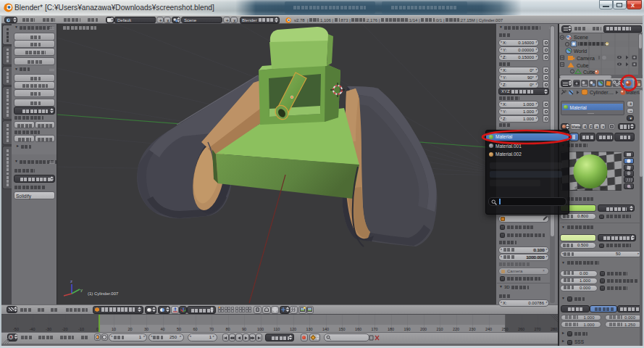 The height and width of the screenshot is (348, 644). I want to click on svg-text: World, so click(580, 51).